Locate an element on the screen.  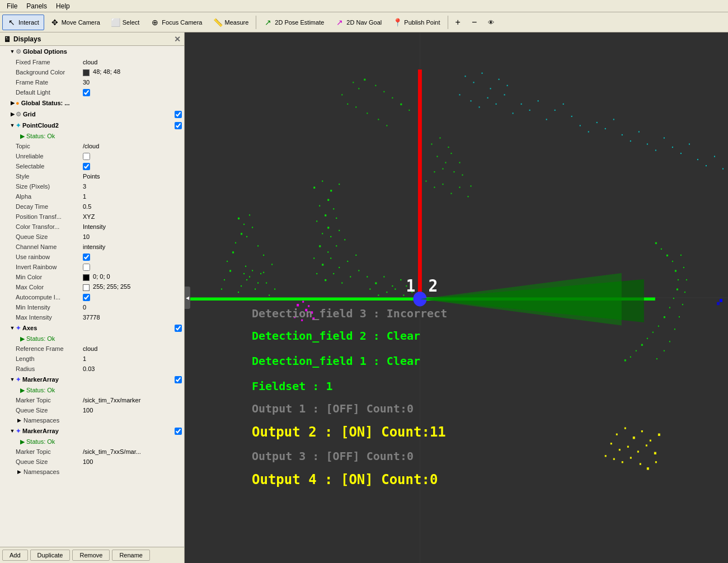
decay-time-value: 0.5 is located at coordinates (132, 207).